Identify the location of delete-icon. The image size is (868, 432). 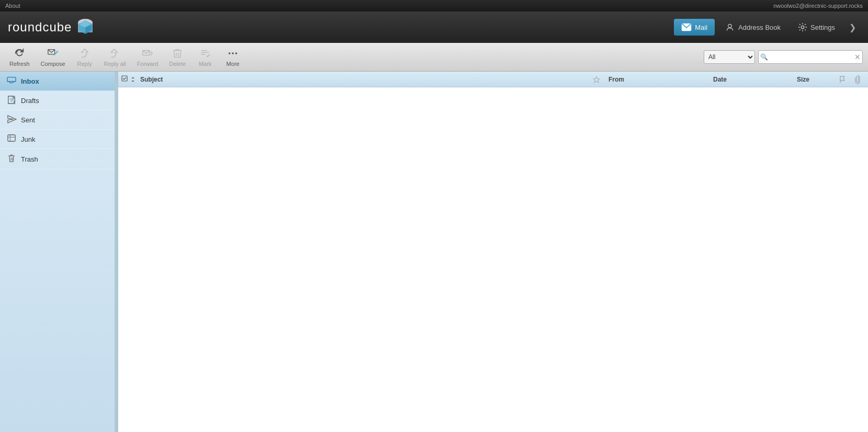
(177, 53).